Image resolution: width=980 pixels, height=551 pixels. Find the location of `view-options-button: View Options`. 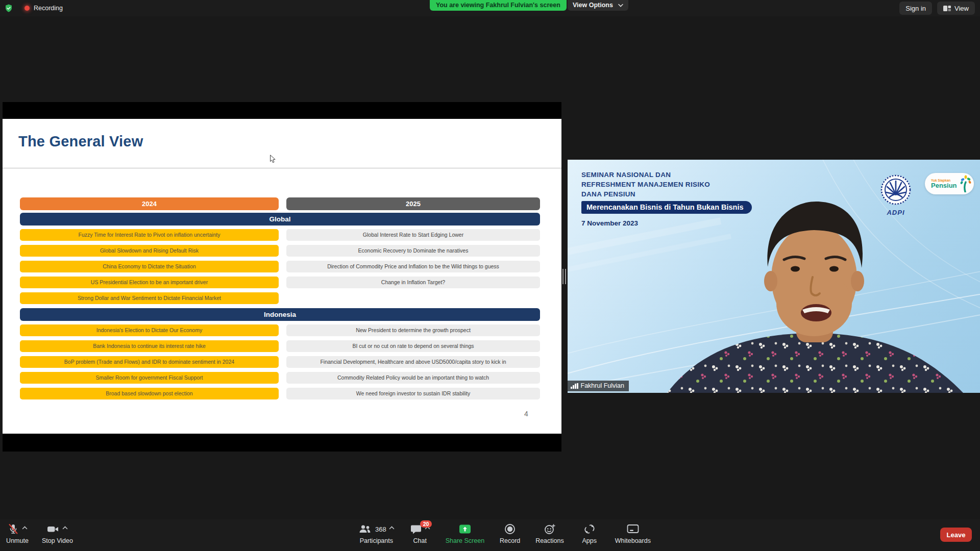

view-options-button: View Options is located at coordinates (598, 5).